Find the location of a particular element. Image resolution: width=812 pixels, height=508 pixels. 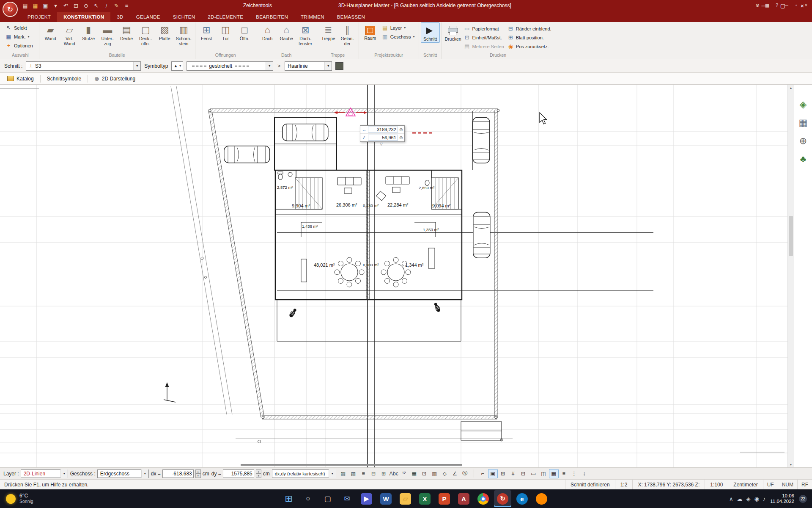

axes-icon: ⊕ is located at coordinates (803, 141).